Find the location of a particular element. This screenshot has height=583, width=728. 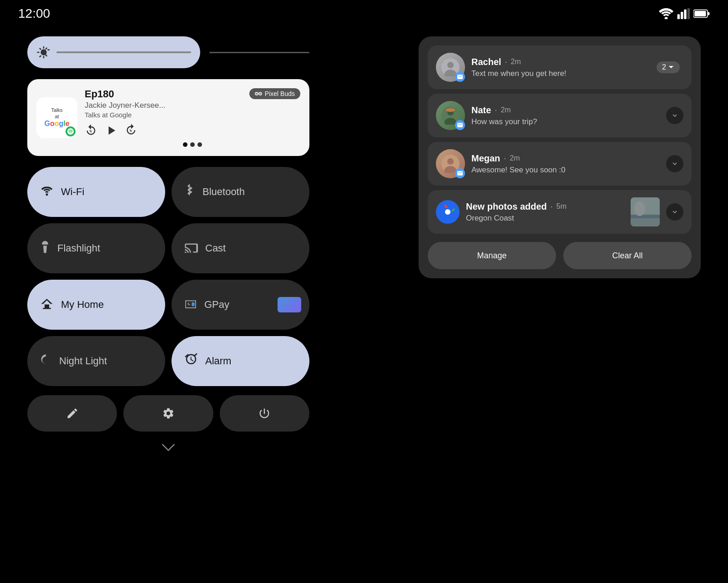

media-app-brand: Google is located at coordinates (56, 124).